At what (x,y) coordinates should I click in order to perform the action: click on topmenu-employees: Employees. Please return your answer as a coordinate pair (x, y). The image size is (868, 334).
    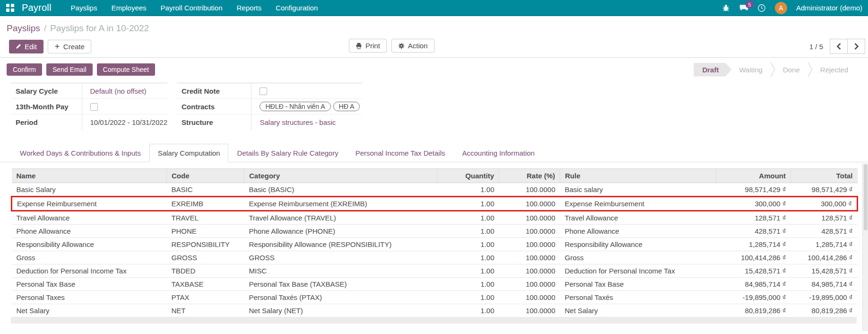
    Looking at the image, I should click on (129, 8).